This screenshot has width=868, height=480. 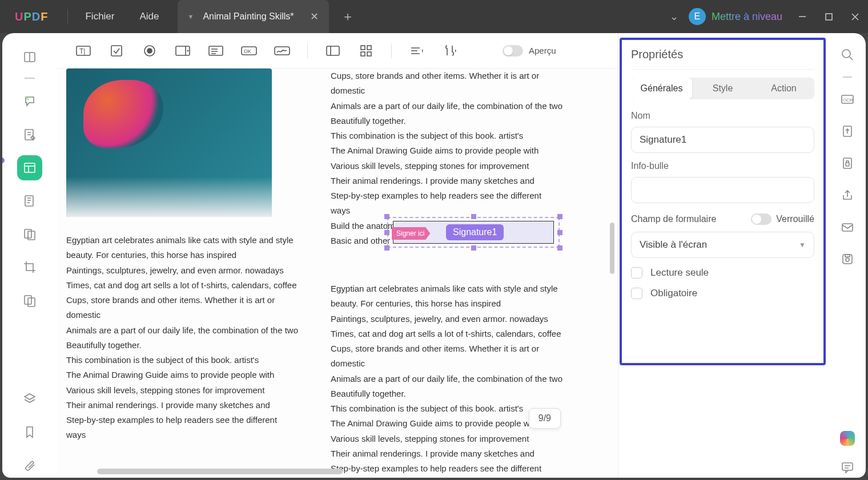 What do you see at coordinates (847, 195) in the screenshot?
I see `share-icon` at bounding box center [847, 195].